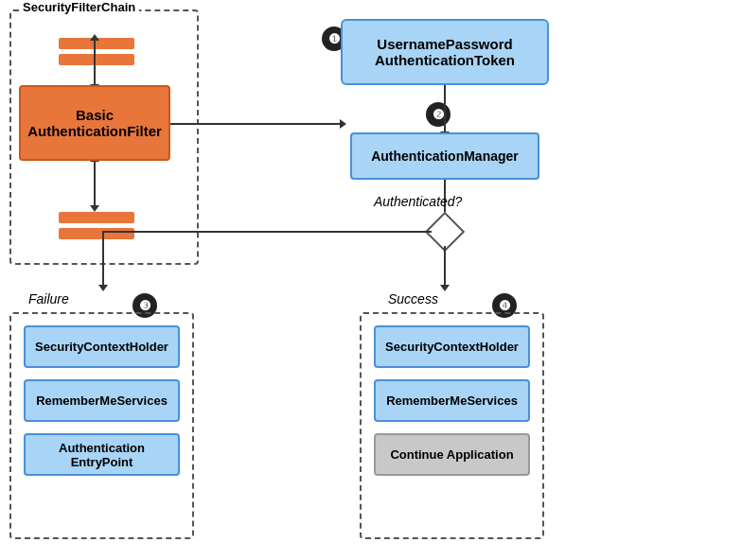  Describe the element at coordinates (102, 426) in the screenshot. I see `failure-box: SecurityContextHolder RememberMeServices…` at that location.